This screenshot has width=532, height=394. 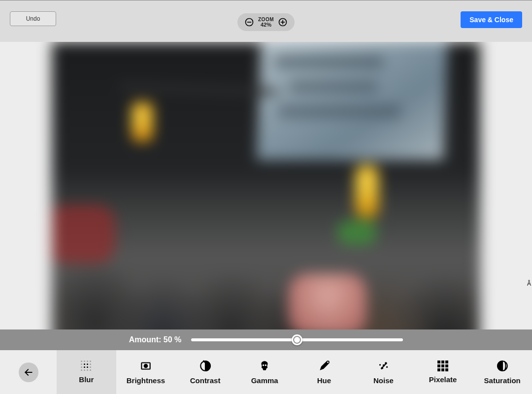 What do you see at coordinates (283, 22) in the screenshot?
I see `zoom-in-button` at bounding box center [283, 22].